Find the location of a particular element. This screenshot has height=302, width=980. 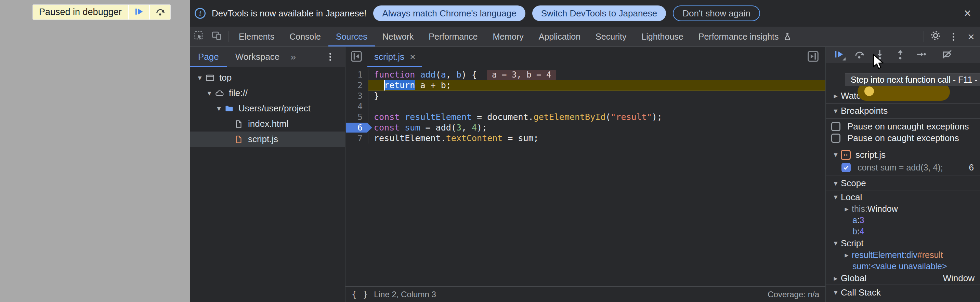

code-line-4: 4 is located at coordinates (585, 106).